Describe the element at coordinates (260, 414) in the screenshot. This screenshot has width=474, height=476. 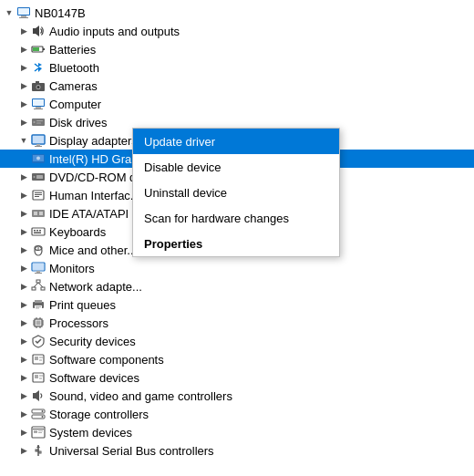
I see `storage-label: Storage controllers` at that location.